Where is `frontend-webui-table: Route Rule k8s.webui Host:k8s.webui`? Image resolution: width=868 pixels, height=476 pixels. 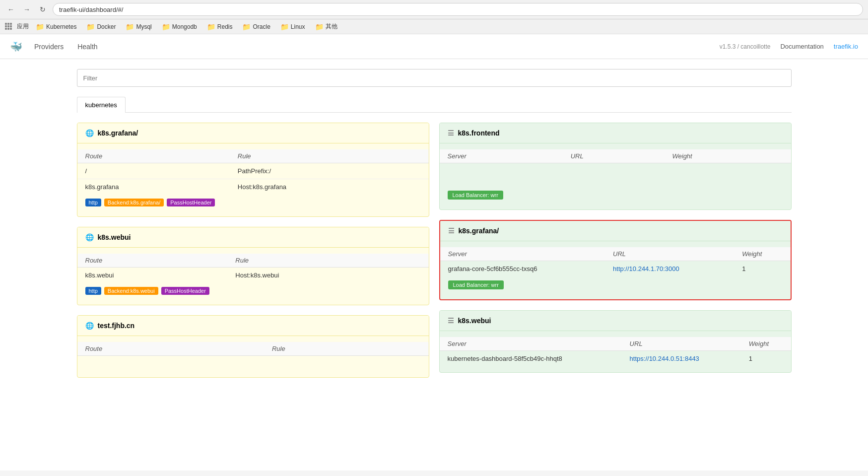
frontend-webui-table: Route Rule k8s.webui Host:k8s.webui is located at coordinates (253, 268).